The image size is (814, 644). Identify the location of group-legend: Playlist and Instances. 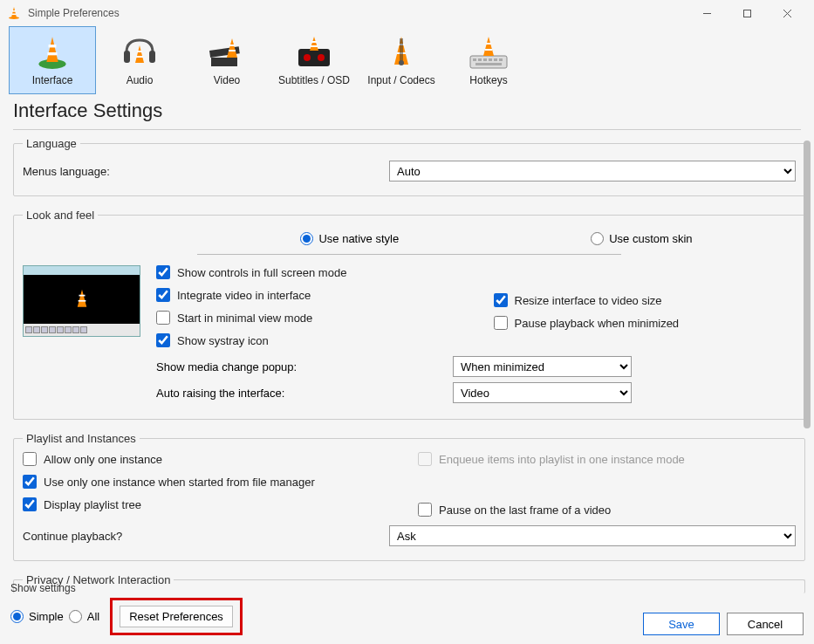
(81, 438).